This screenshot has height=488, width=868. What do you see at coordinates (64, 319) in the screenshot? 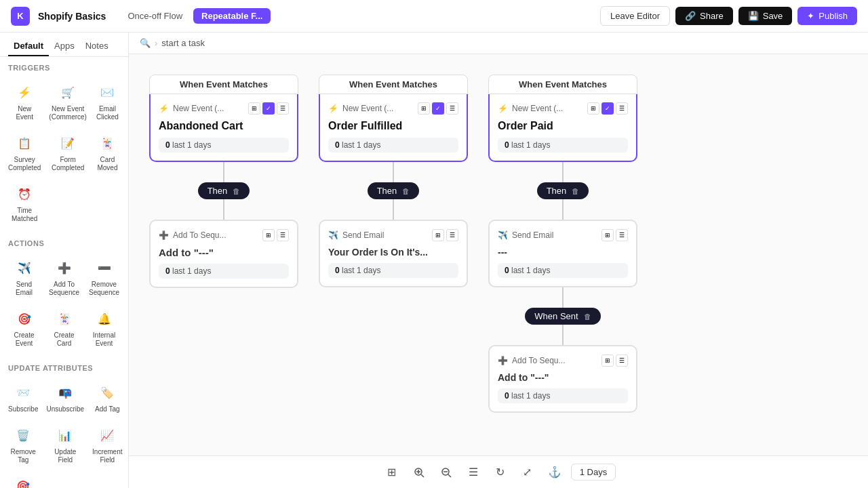
I see `create-card-icon: 🃏` at bounding box center [64, 319].